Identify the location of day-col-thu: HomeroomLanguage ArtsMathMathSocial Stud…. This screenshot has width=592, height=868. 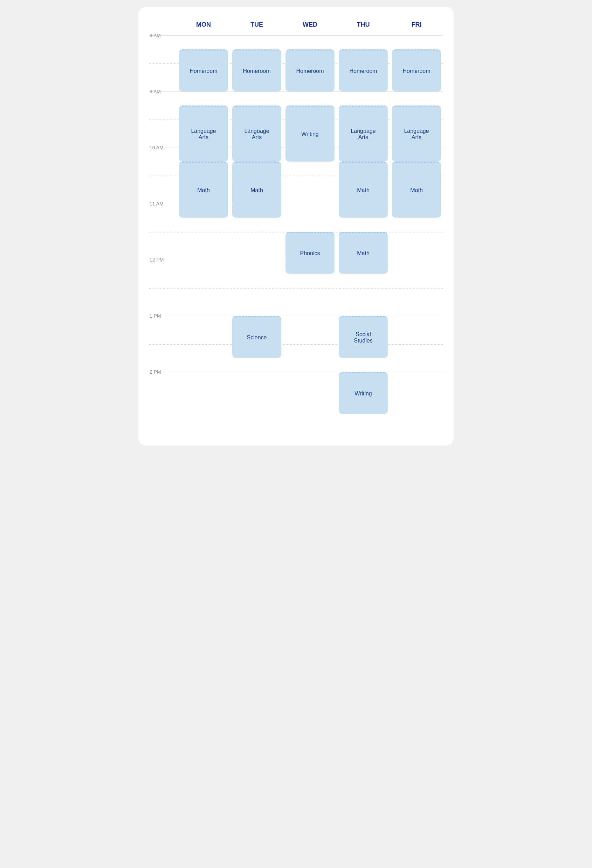
(364, 232).